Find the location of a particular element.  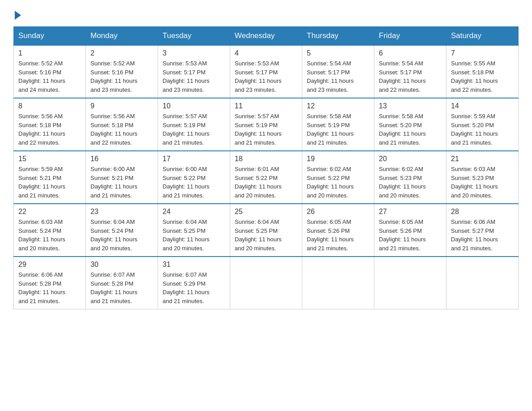

day-number: 6 is located at coordinates (410, 53).